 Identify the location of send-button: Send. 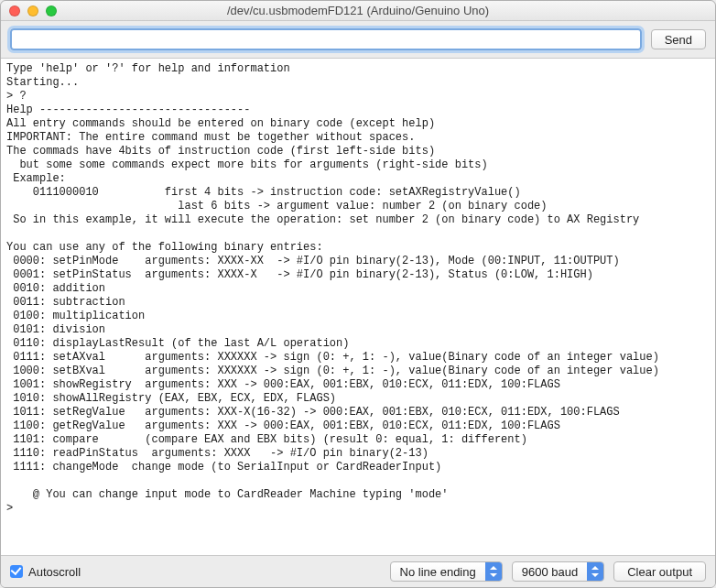
(678, 39).